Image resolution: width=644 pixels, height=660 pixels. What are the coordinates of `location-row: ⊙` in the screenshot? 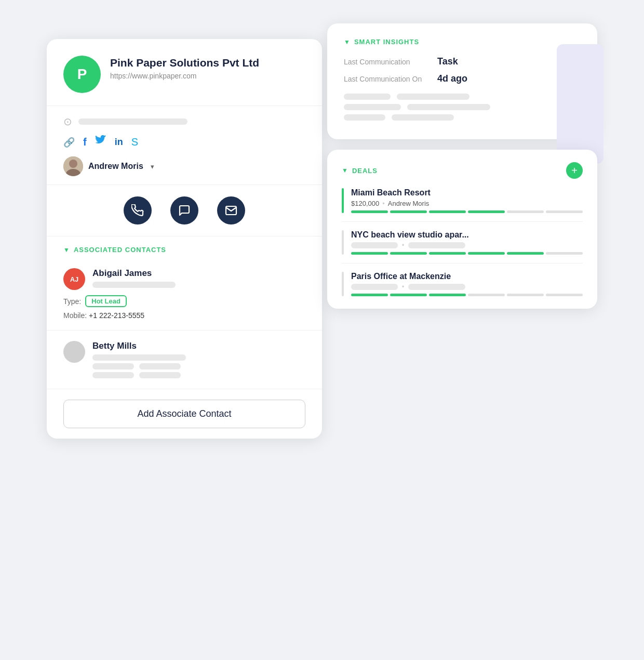 It's located at (184, 122).